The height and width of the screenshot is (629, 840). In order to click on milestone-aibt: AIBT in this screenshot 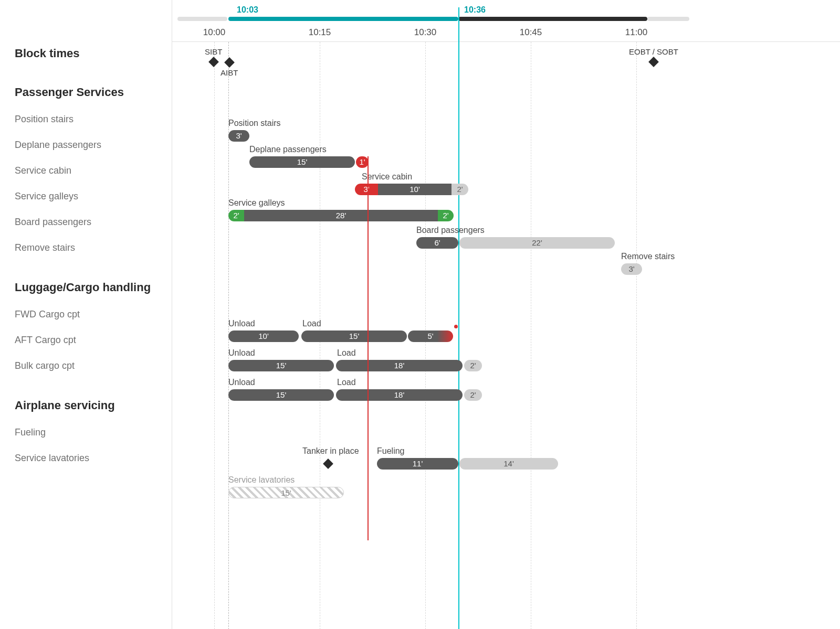, I will do `click(229, 67)`.